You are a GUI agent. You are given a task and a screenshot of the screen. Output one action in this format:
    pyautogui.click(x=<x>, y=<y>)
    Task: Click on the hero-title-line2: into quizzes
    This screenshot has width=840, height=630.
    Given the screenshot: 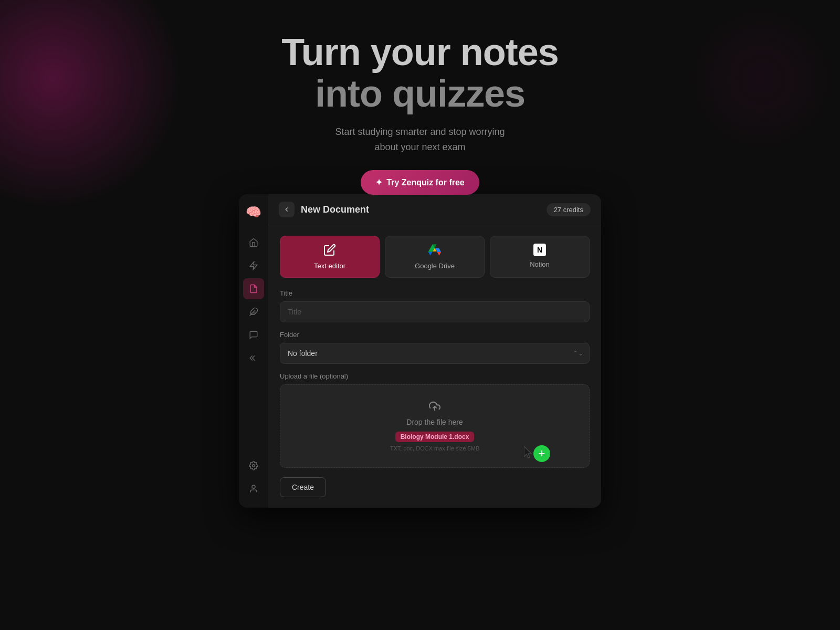 What is the action you would take?
    pyautogui.click(x=420, y=93)
    